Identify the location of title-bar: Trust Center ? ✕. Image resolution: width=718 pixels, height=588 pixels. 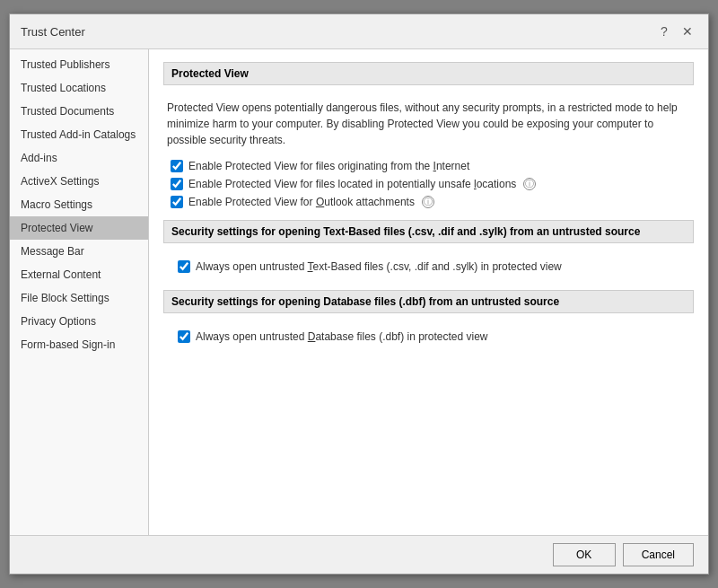
(359, 32).